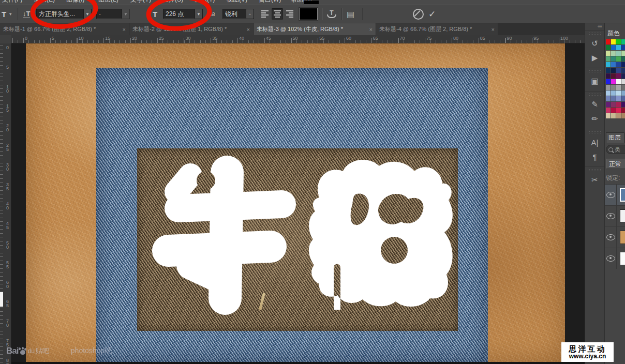 This screenshot has height=364, width=625. Describe the element at coordinates (437, 29) in the screenshot. I see `document-tab: 未标题-4 @ 66.7% (图层 2, RGB/8) *×` at that location.